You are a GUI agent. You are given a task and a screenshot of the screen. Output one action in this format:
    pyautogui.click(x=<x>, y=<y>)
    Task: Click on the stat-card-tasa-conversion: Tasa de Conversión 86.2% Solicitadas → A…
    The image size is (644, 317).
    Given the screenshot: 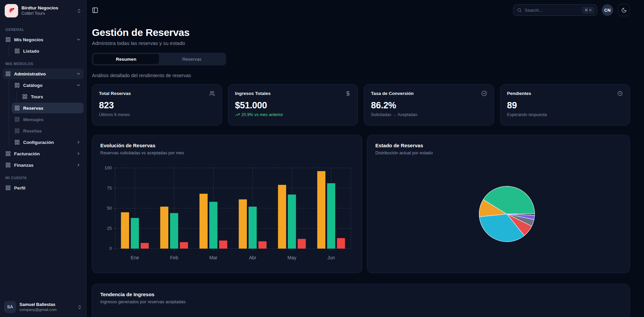 What is the action you would take?
    pyautogui.click(x=429, y=105)
    